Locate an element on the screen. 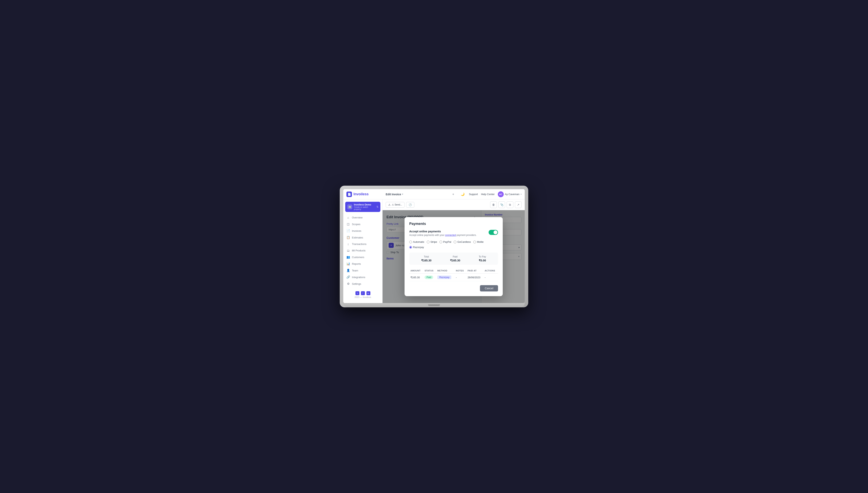  sidebar-item-invoices: 📄 Invoices is located at coordinates (363, 231).